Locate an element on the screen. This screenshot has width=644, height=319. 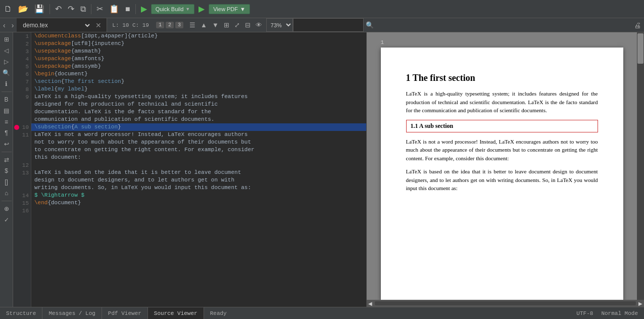
code-line-3: \usepackage{amsmath} is located at coordinates (199, 52).